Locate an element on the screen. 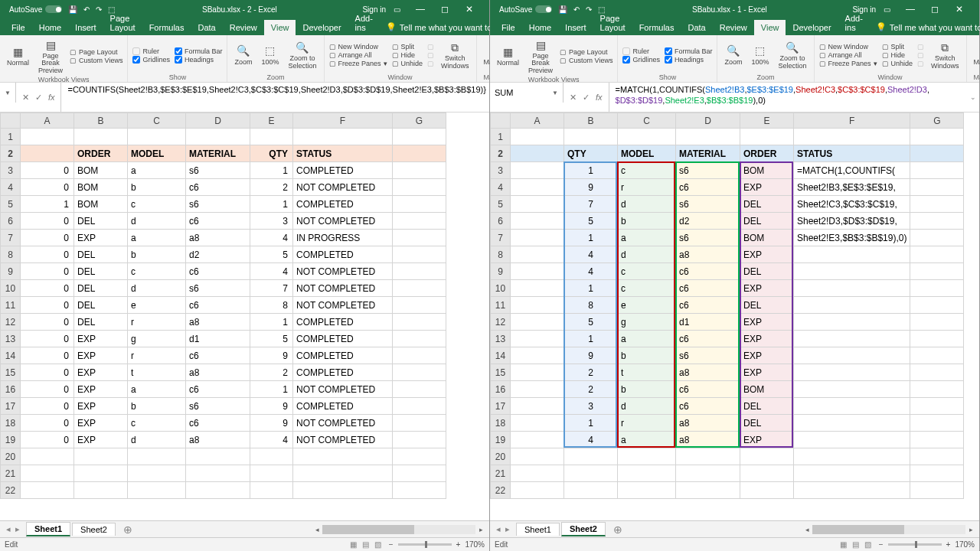 Image resolution: width=980 pixels, height=551 pixels. cell: 2 is located at coordinates (272, 373).